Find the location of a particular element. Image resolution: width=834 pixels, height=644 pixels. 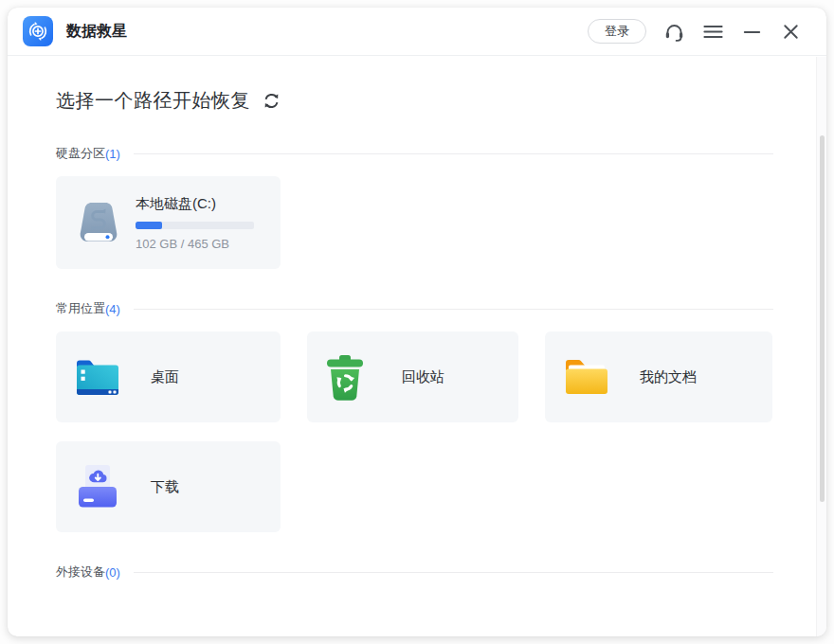

location-label: 下载 is located at coordinates (165, 487).